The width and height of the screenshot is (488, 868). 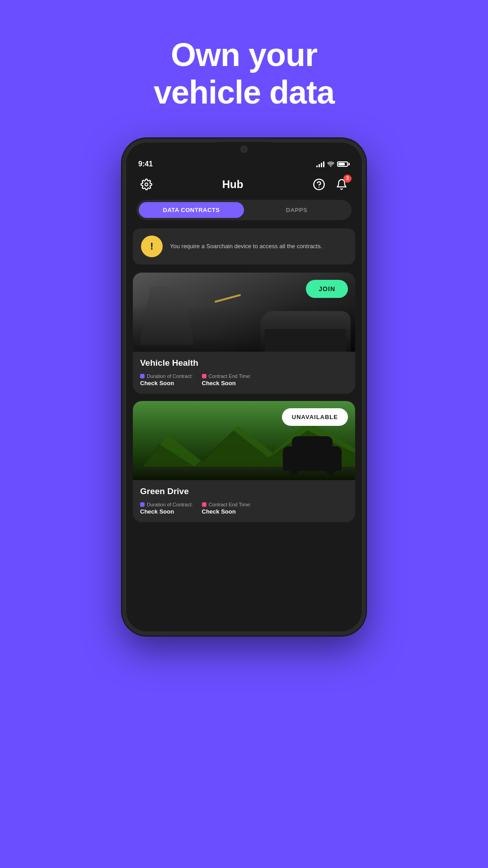 I want to click on end-time-value: Check Soon, so click(x=227, y=383).